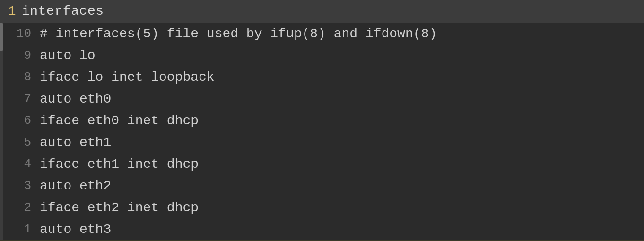  Describe the element at coordinates (322, 55) in the screenshot. I see `table-row: 9auto lo` at that location.